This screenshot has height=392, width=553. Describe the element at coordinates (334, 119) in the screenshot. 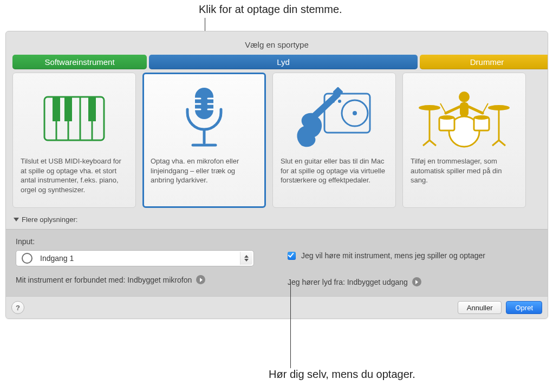

I see `guitar-amp-icon` at that location.